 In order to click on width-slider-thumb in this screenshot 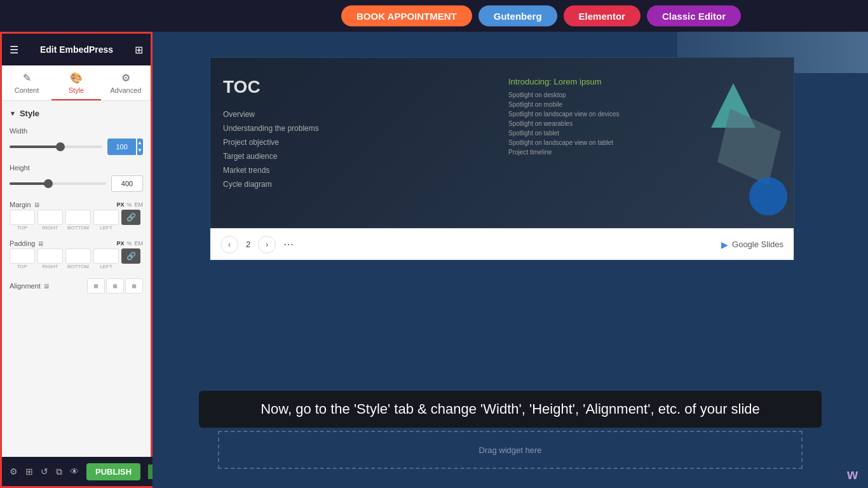, I will do `click(60, 147)`.